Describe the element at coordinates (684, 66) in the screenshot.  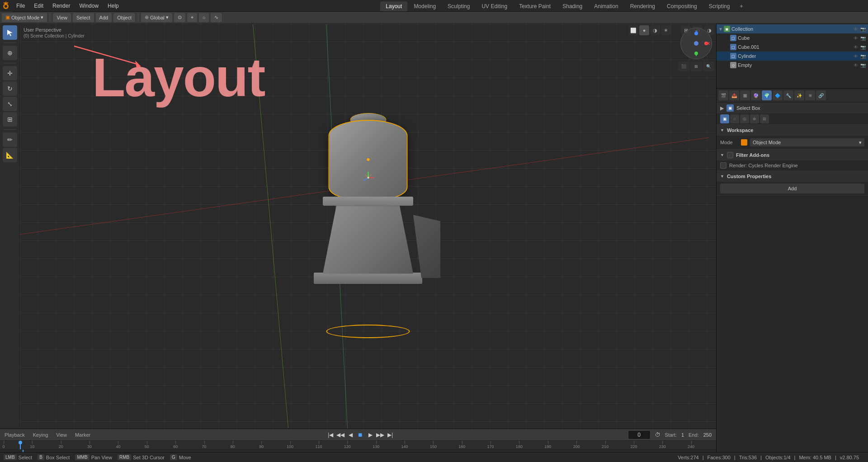
I see `perspective-toggle-btn: ⬛` at that location.